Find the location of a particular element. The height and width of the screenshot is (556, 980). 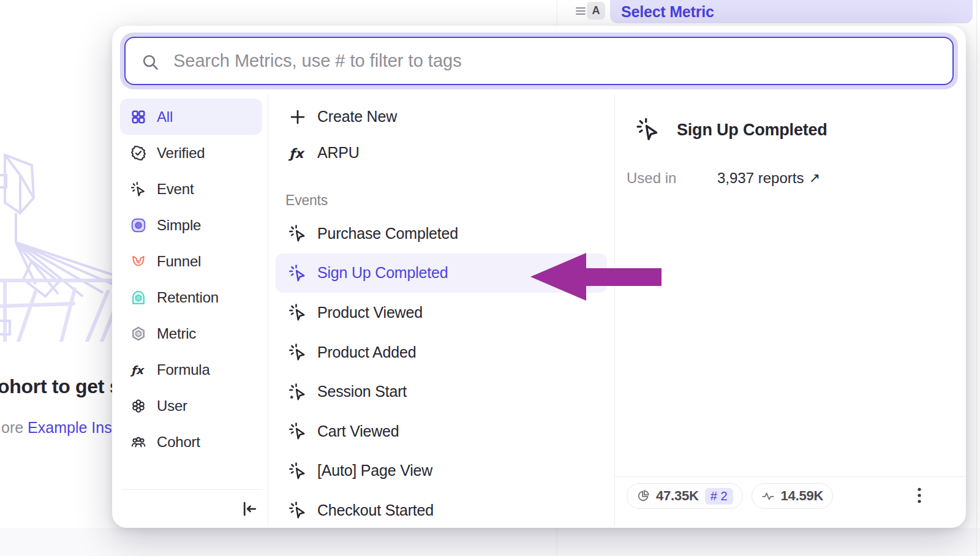

select-metric-row: Select Metric is located at coordinates (791, 12).